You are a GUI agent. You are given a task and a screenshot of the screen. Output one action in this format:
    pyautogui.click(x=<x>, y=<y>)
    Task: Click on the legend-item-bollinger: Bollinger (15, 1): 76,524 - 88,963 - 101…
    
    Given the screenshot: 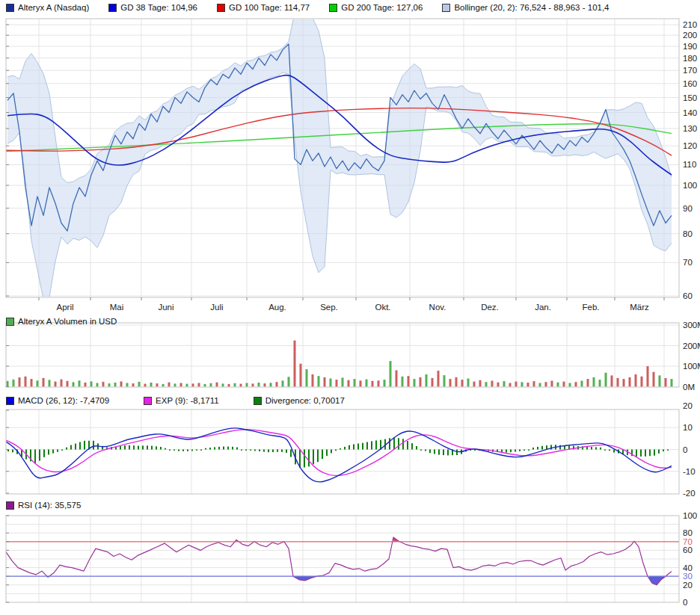 What is the action you would take?
    pyautogui.click(x=525, y=7)
    